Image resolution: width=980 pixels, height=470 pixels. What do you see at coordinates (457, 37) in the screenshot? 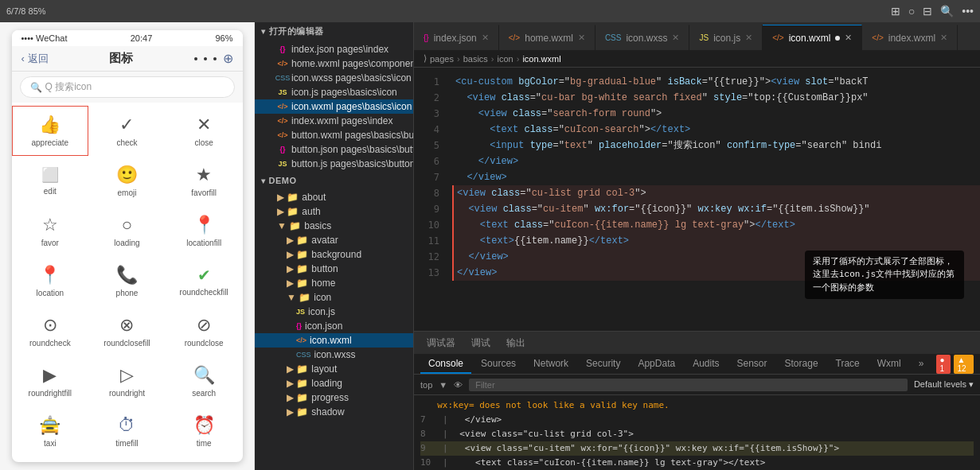
I see `tab-index-json: {} index.json ✕` at bounding box center [457, 37].